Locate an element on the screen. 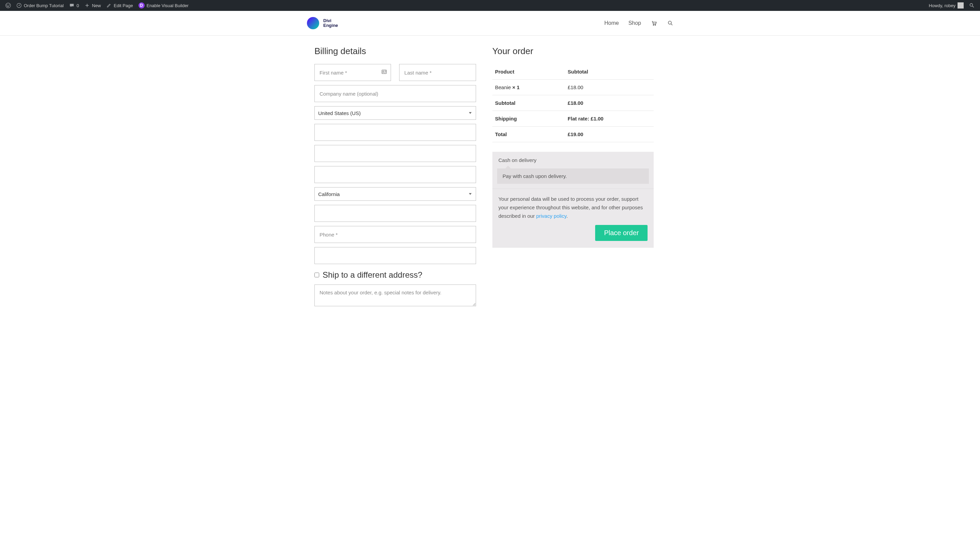 The height and width of the screenshot is (537, 980). street-address-field is located at coordinates (395, 132).